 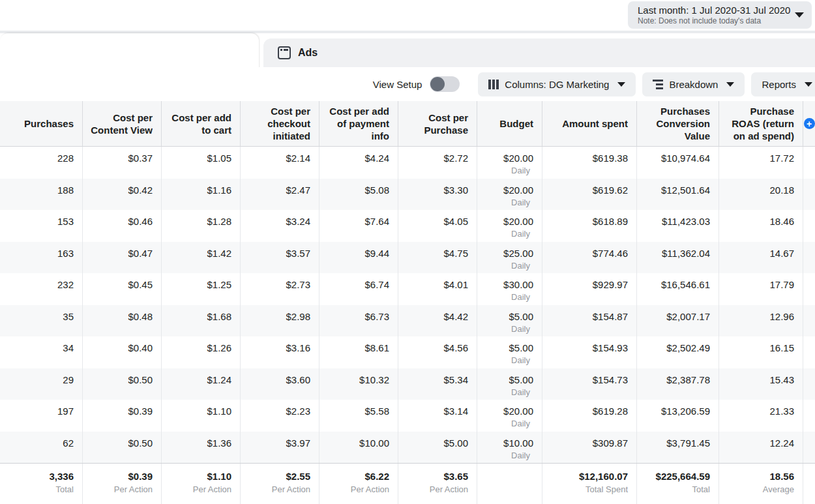 What do you see at coordinates (308, 53) in the screenshot?
I see `tab-ads-label: Ads` at bounding box center [308, 53].